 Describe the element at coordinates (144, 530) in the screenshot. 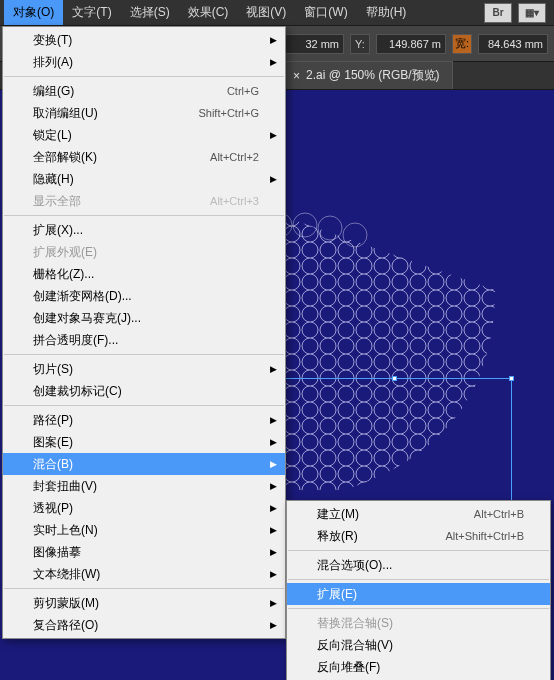

I see `object-item-25: 实时上色(N)▶` at that location.